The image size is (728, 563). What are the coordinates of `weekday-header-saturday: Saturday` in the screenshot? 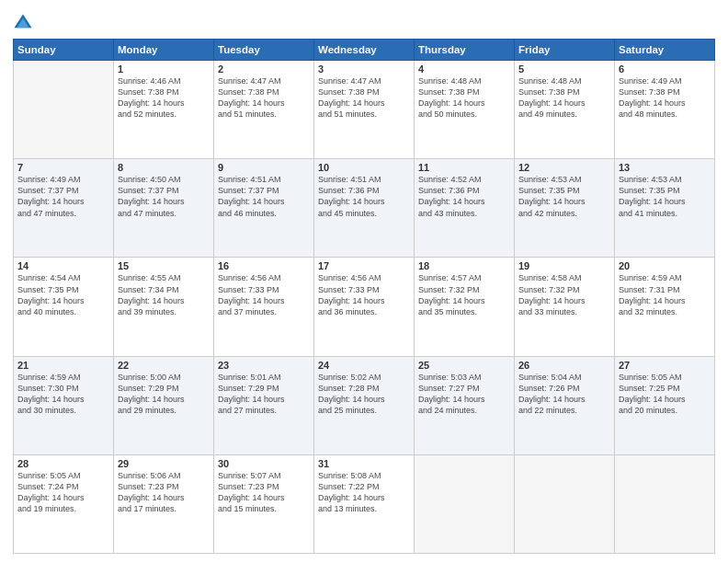 It's located at (665, 50).